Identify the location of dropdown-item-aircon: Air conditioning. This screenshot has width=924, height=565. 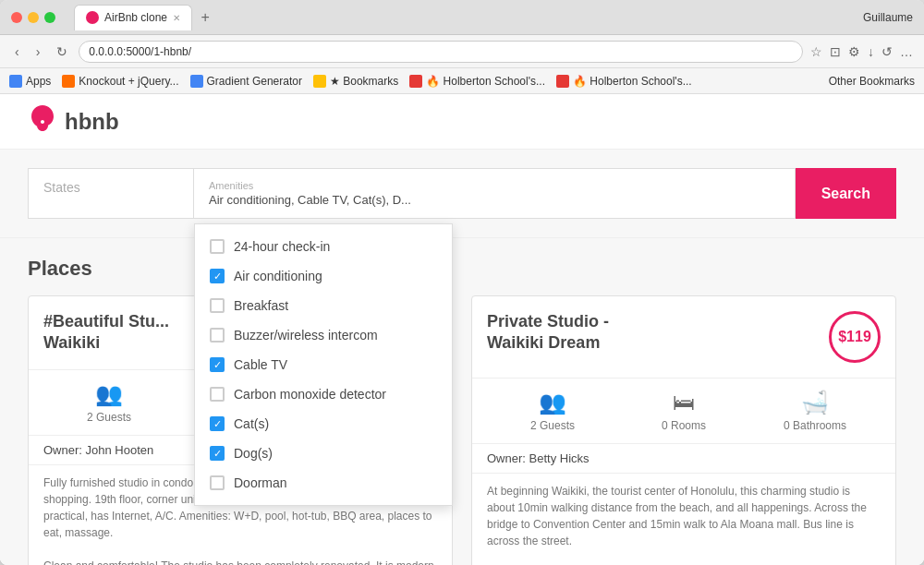
(323, 276).